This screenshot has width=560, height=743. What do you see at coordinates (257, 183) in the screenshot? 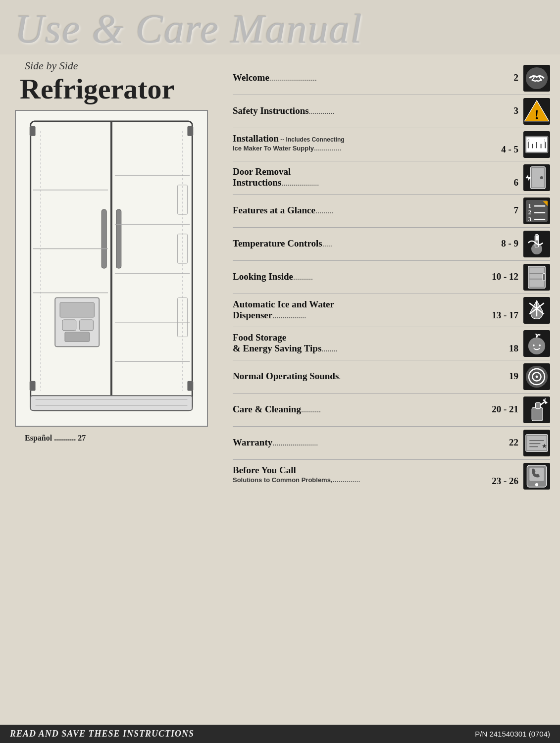
I see `toc-title-door2: Instructions` at bounding box center [257, 183].